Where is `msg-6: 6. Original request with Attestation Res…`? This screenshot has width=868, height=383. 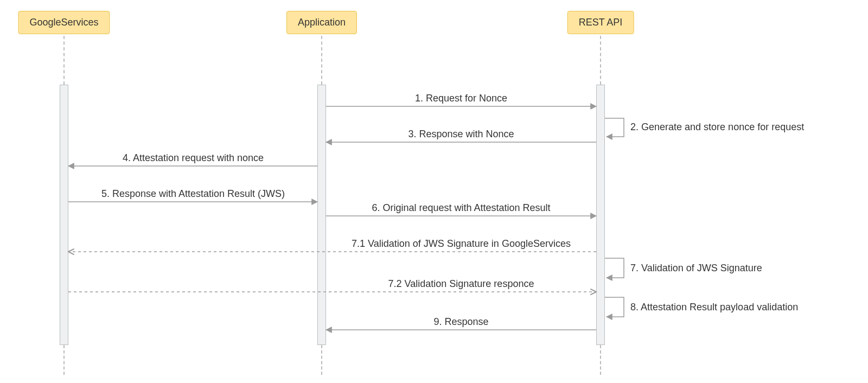
msg-6: 6. Original request with Attestation Res… is located at coordinates (461, 208).